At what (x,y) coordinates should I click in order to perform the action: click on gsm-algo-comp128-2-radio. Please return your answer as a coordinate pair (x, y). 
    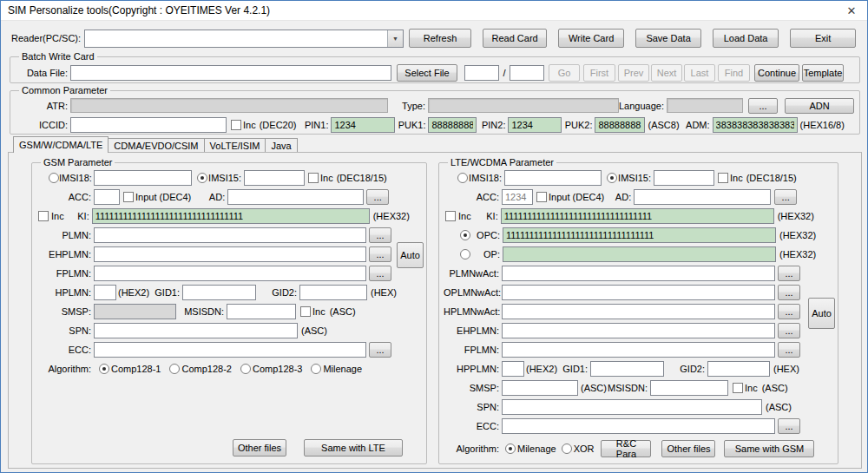
    Looking at the image, I should click on (174, 369).